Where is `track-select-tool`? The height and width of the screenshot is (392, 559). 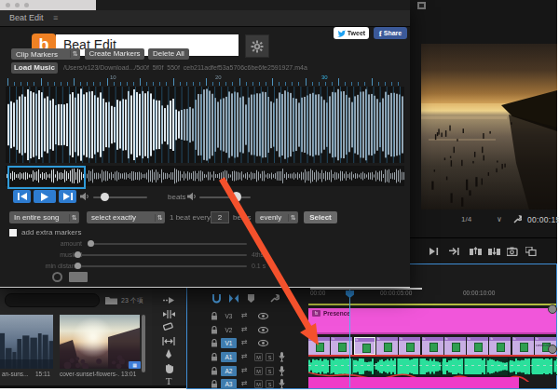 track-select-tool is located at coordinates (169, 300).